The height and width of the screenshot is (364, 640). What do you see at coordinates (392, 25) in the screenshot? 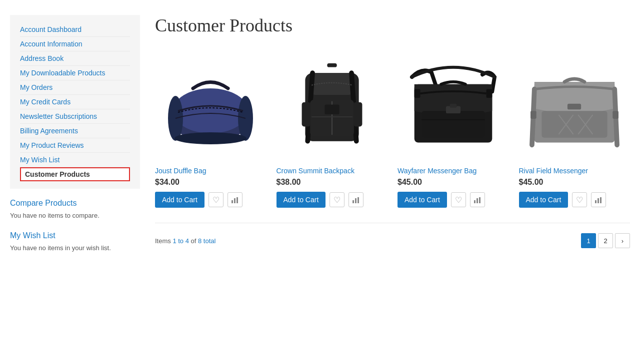
I see `page-title: Customer Products` at bounding box center [392, 25].